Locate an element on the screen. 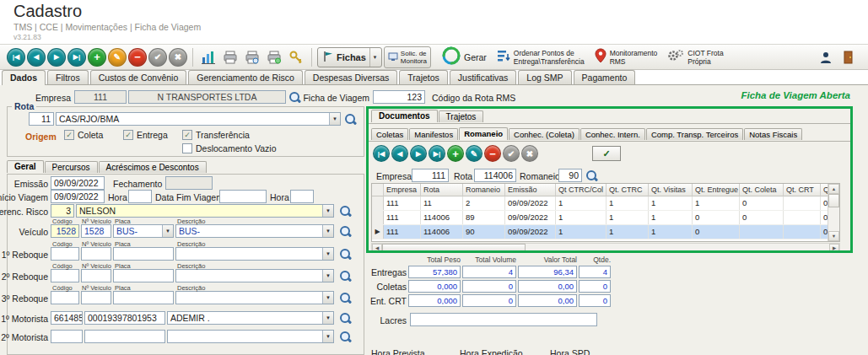 Image resolution: width=868 pixels, height=355 pixels. reboque3-codigo-field is located at coordinates (65, 298).